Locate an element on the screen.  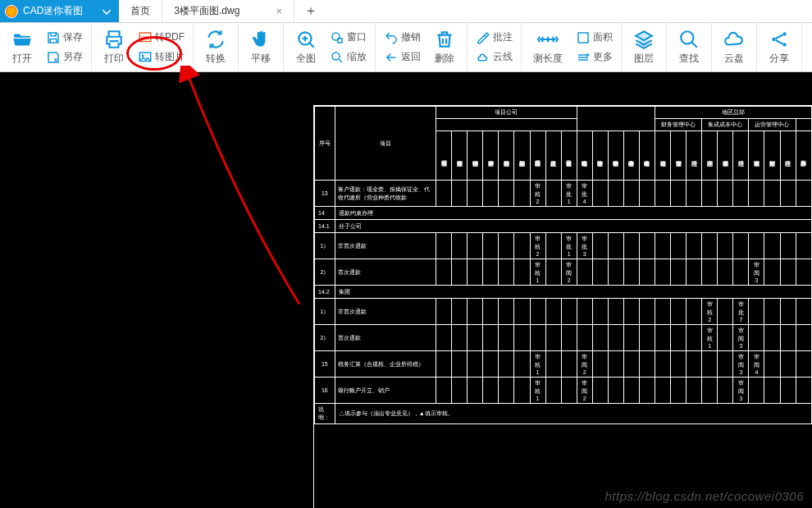
cloud-button: 云盘 is located at coordinates (734, 48).